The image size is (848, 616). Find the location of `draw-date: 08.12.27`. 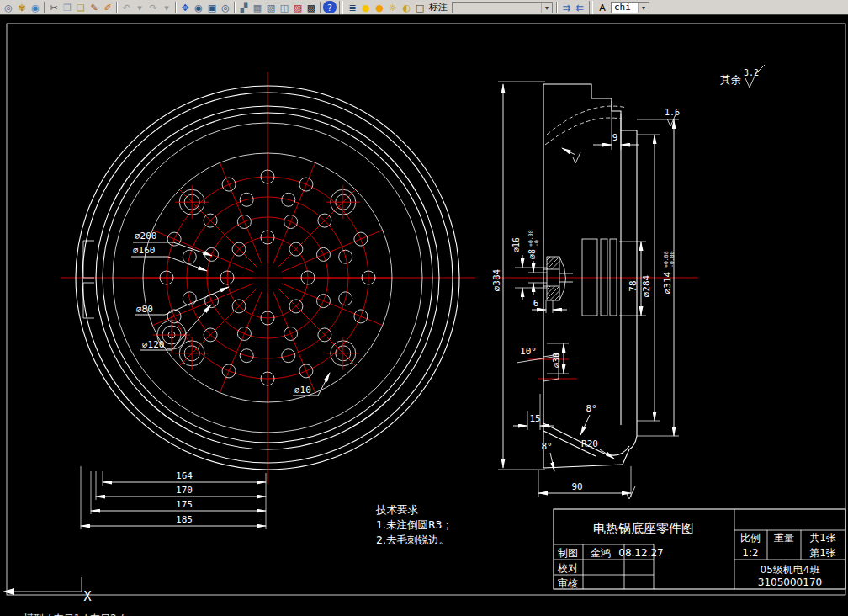

draw-date: 08.12.27 is located at coordinates (641, 553).